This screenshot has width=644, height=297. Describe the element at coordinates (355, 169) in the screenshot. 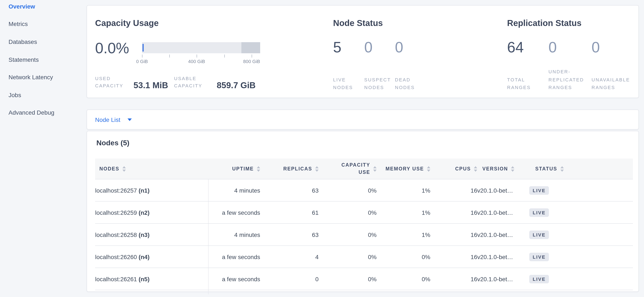

I see `column-header-capacity-use-label: CAPACITY USE` at that location.